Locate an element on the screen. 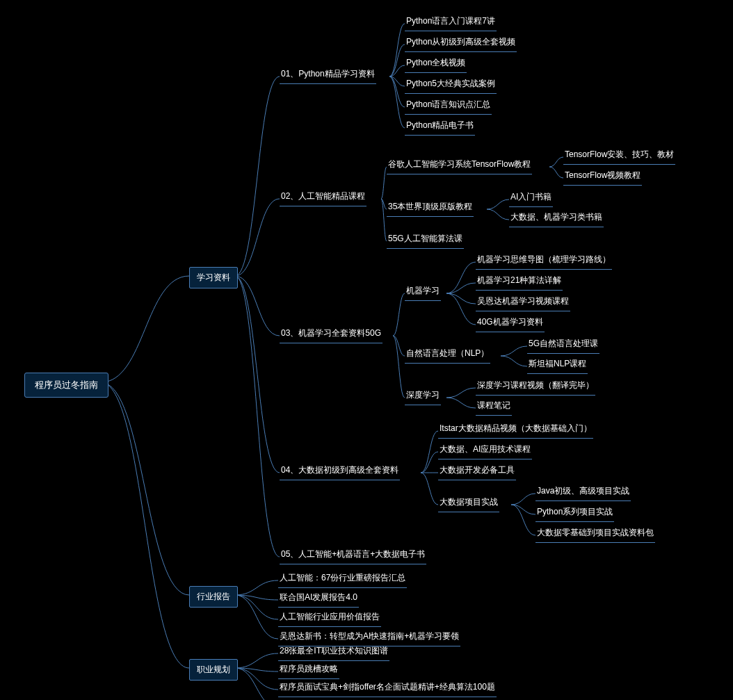 Image resolution: width=733 pixels, height=700 pixels. leaf: 吴恩达机器学习视频课程 is located at coordinates (523, 303).